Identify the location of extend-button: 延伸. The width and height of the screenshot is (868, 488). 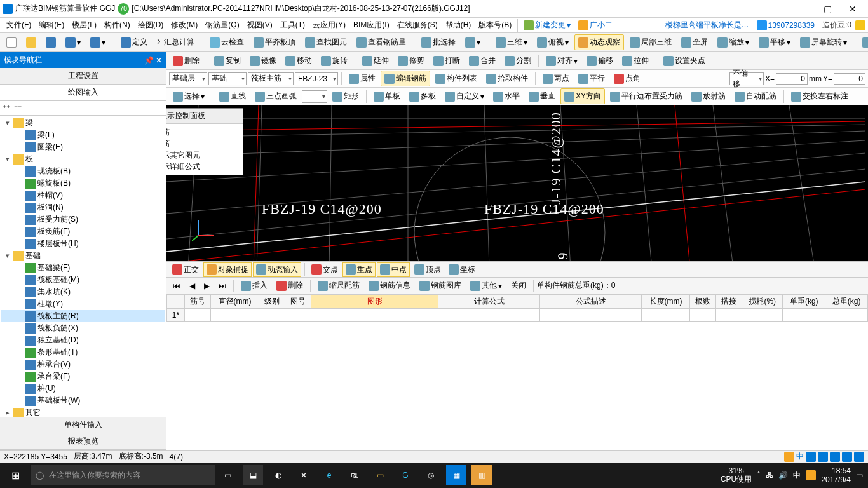
(376, 61).